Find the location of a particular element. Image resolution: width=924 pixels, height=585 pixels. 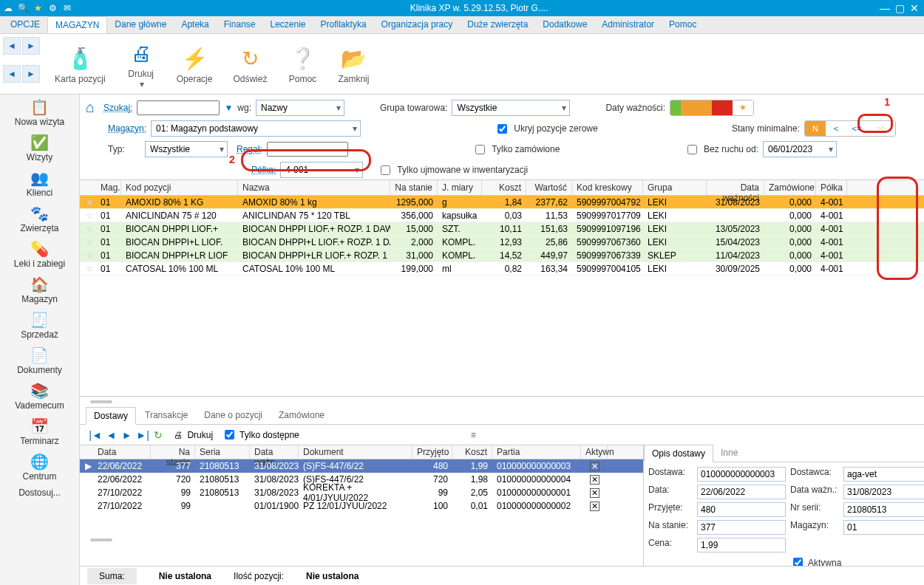

pv-data: 22/06/2022 is located at coordinates (741, 492).